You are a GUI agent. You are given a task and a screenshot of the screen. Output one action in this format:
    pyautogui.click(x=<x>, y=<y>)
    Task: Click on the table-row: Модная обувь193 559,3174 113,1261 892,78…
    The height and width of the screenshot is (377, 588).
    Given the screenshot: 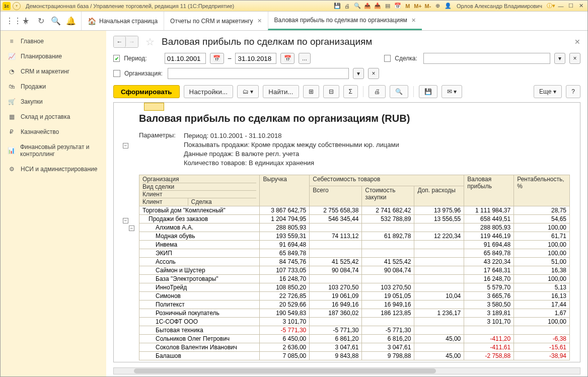 What is the action you would take?
    pyautogui.click(x=354, y=237)
    